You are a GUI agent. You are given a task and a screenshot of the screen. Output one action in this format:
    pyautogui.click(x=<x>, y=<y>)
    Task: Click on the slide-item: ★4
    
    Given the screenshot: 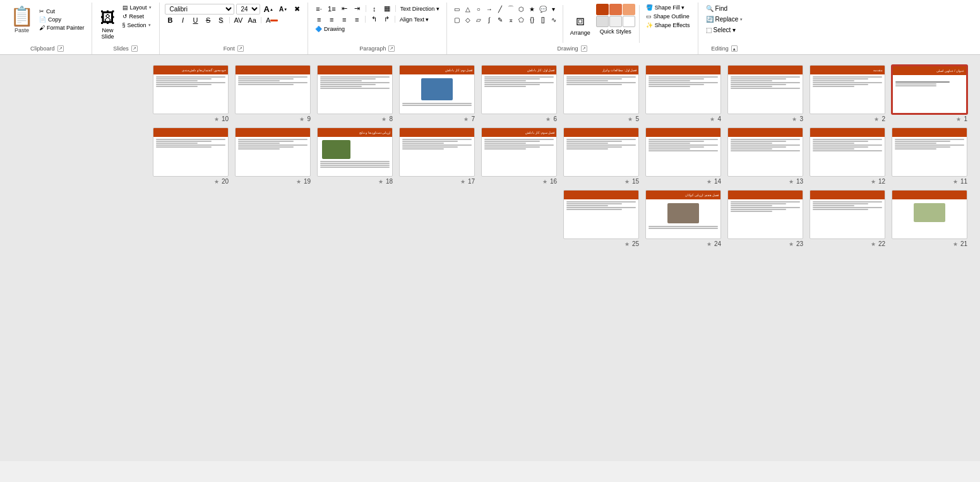 What is the action you would take?
    pyautogui.click(x=683, y=93)
    